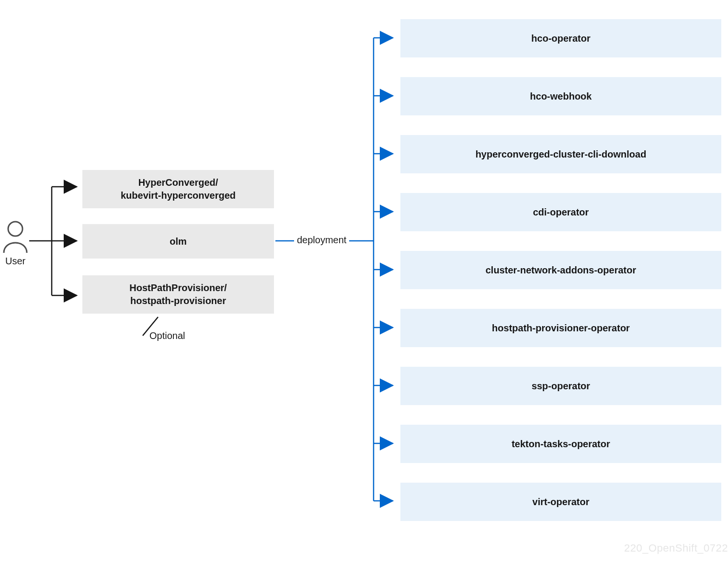 This screenshot has height=565, width=728. I want to click on box-hostpath-provisioner: HostPathProvisioner/hostpath-provisioner, so click(178, 294).